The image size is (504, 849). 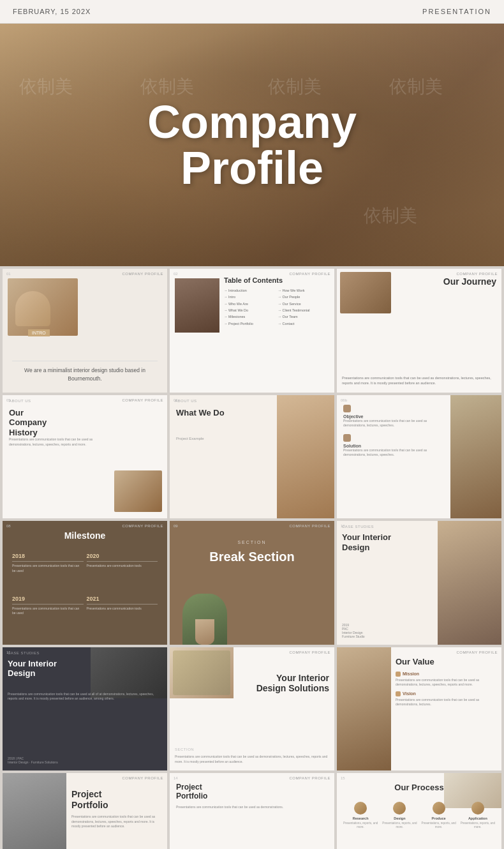 What do you see at coordinates (252, 168) in the screenshot?
I see `hero-title-line2: Profile` at bounding box center [252, 168].